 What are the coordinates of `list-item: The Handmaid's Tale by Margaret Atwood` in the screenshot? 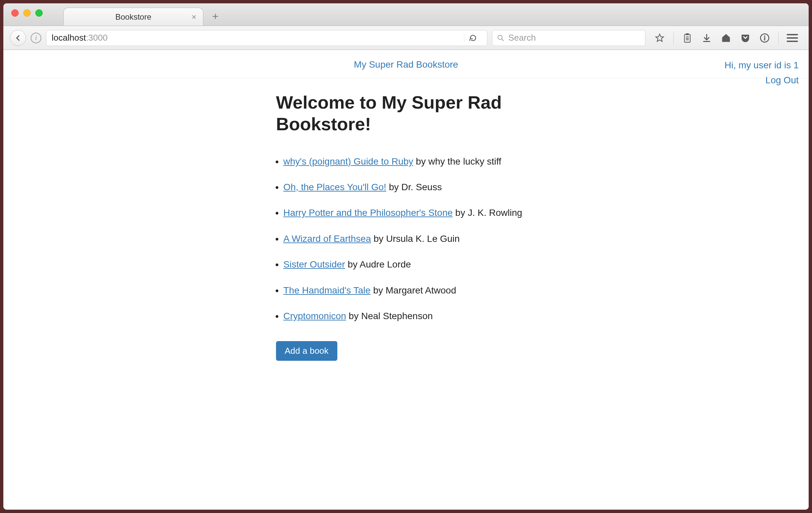 It's located at (410, 291).